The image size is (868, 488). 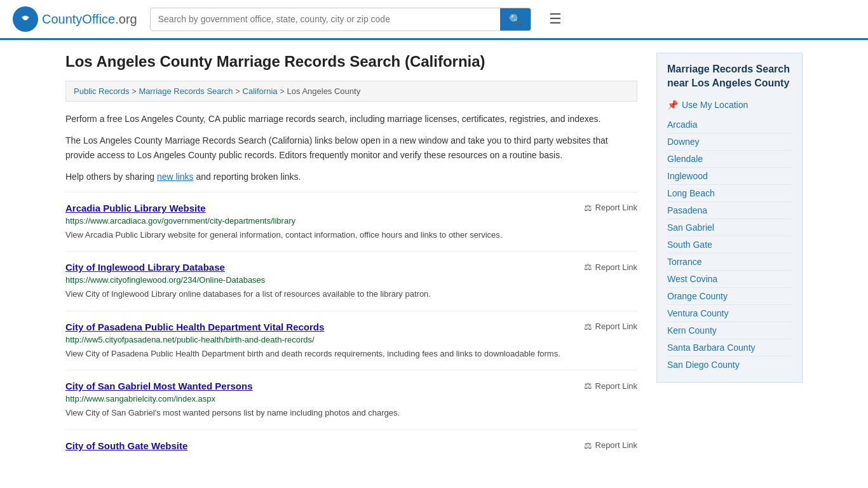 I want to click on description-para-3: Help others by sharing new links and rep…, so click(x=351, y=177).